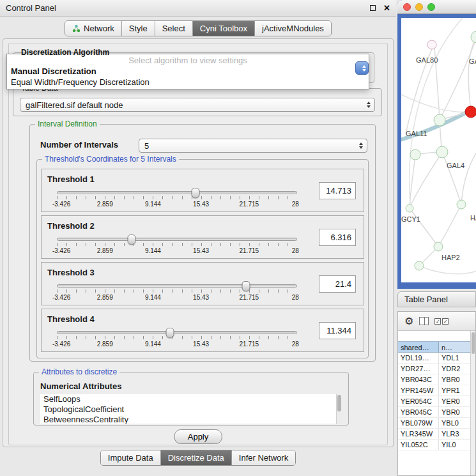  What do you see at coordinates (434, 401) in the screenshot?
I see `table-rows: YDL19… YDL1 YDR27… YDR2 YBR043C YBR0 YPR…` at bounding box center [434, 401].